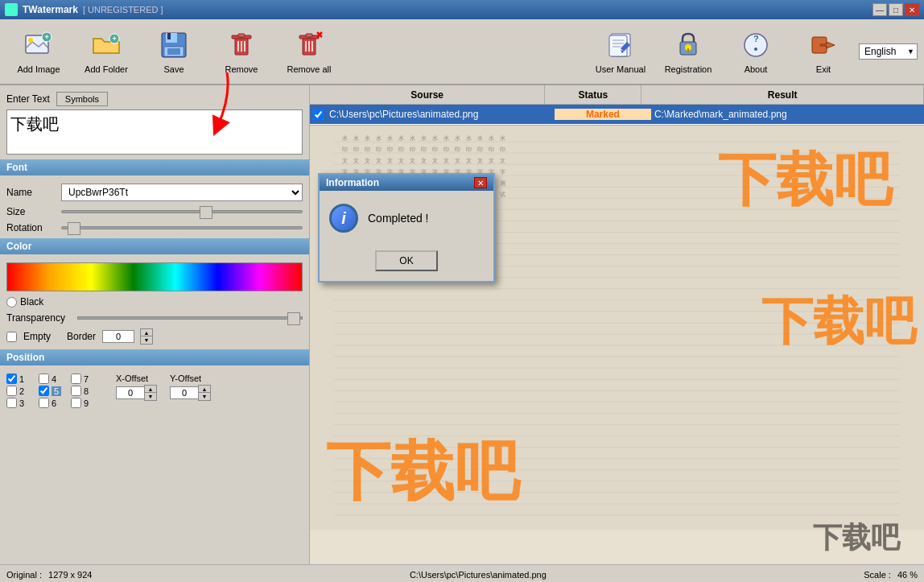 The height and width of the screenshot is (582, 924). Describe the element at coordinates (481, 183) in the screenshot. I see `dialog-close-button: ✕` at that location.